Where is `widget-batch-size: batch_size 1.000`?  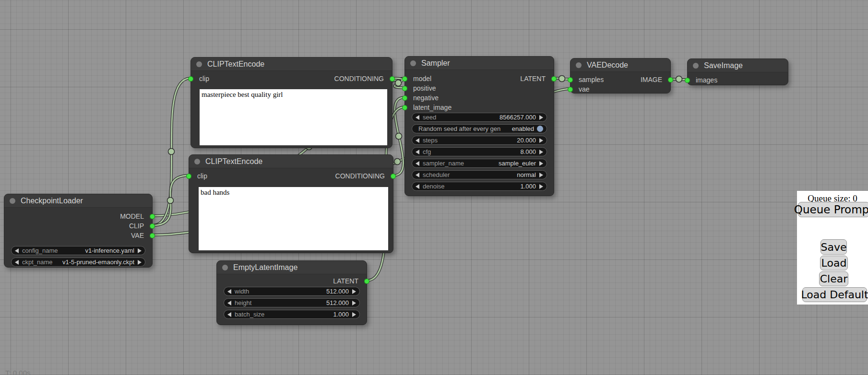
widget-batch-size: batch_size 1.000 is located at coordinates (292, 315).